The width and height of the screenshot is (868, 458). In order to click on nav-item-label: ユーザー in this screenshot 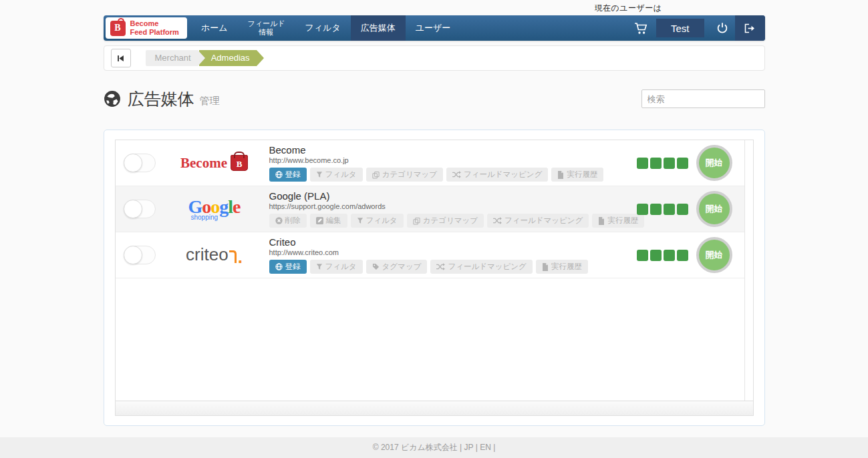, I will do `click(433, 28)`.